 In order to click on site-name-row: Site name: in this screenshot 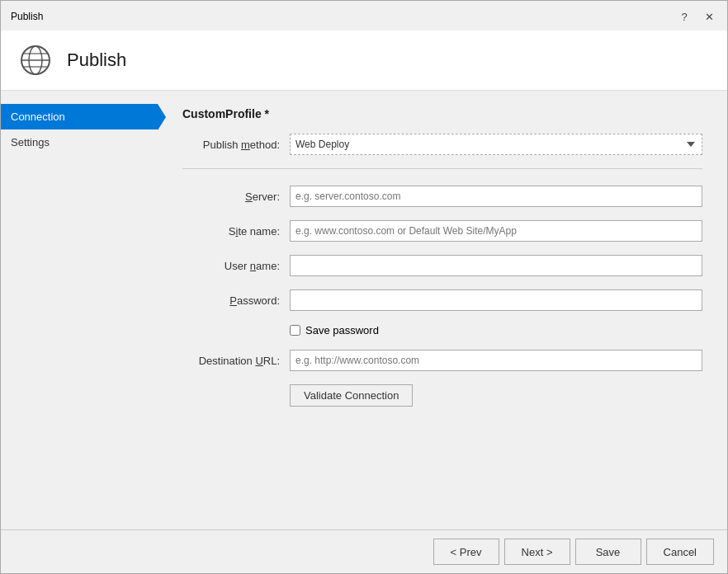, I will do `click(442, 231)`.